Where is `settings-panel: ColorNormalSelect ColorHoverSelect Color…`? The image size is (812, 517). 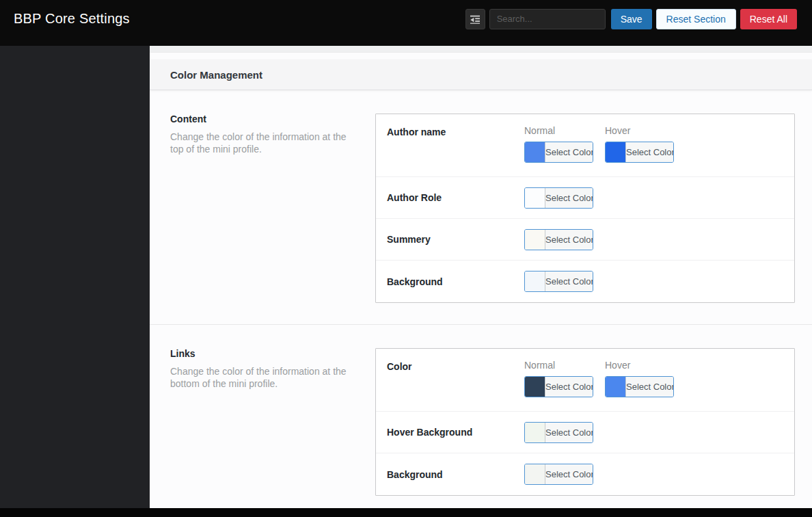
settings-panel: ColorNormalSelect ColorHoverSelect Color… is located at coordinates (585, 422).